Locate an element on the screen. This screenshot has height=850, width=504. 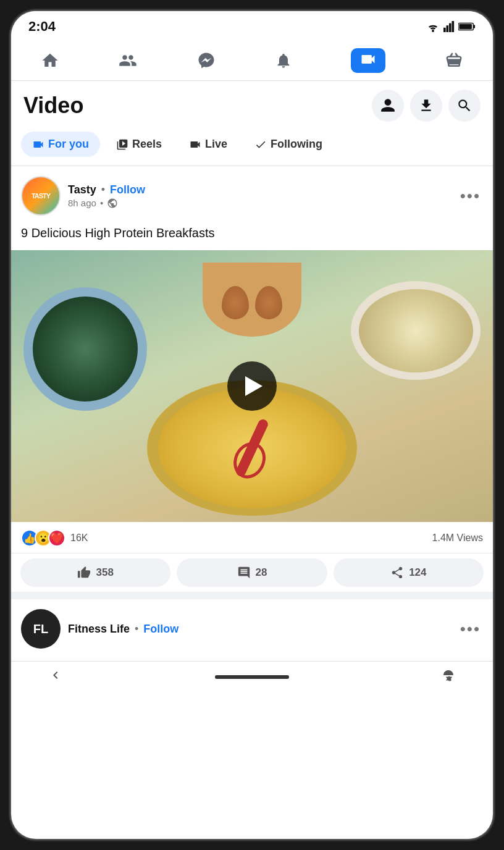
like-action-button: 358 is located at coordinates (95, 573).